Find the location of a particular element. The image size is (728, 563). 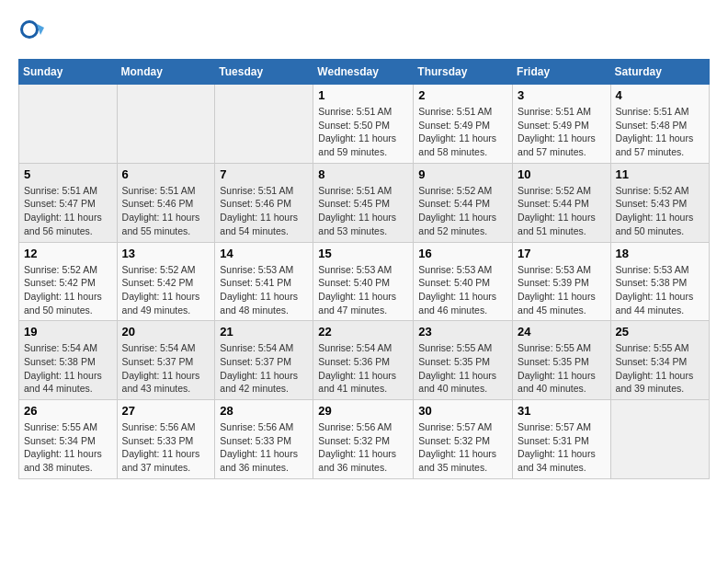

day-header: Monday is located at coordinates (165, 72).